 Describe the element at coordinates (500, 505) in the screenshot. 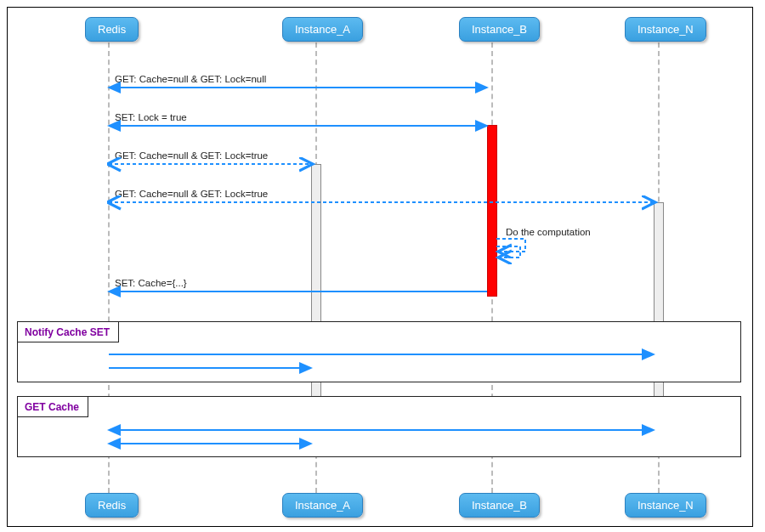

I see `participant-b-bottom: Instance_B` at that location.